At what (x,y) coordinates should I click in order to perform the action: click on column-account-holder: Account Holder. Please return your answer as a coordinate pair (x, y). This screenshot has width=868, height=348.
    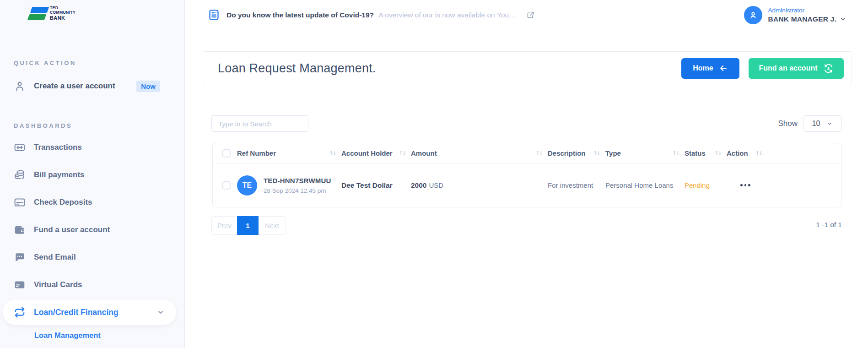
    Looking at the image, I should click on (367, 153).